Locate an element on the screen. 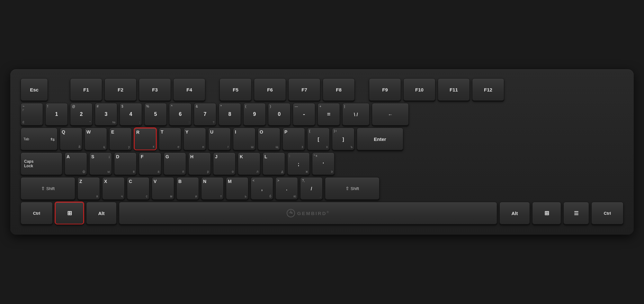  key-alt-right: Alt is located at coordinates (515, 213).